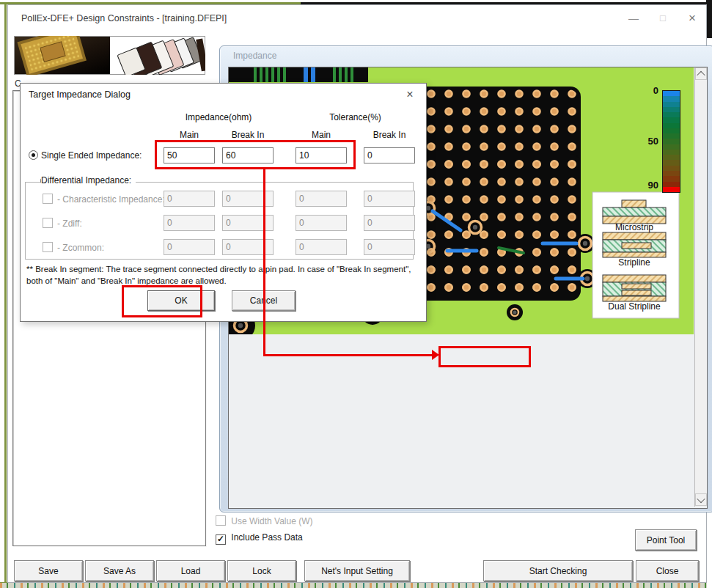 The image size is (712, 588). Describe the element at coordinates (255, 56) in the screenshot. I see `impedance-panel-label: Impedance` at that location.